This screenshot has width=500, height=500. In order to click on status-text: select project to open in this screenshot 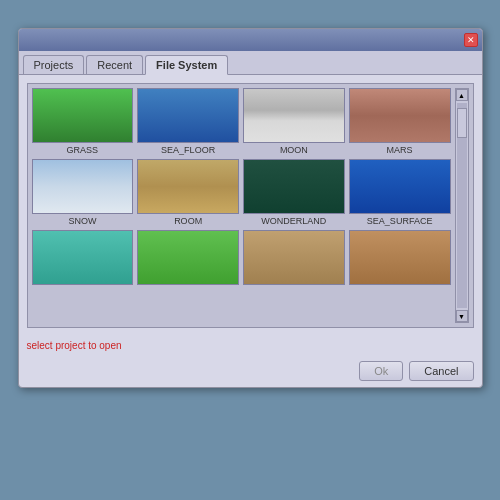, I will do `click(74, 346)`.